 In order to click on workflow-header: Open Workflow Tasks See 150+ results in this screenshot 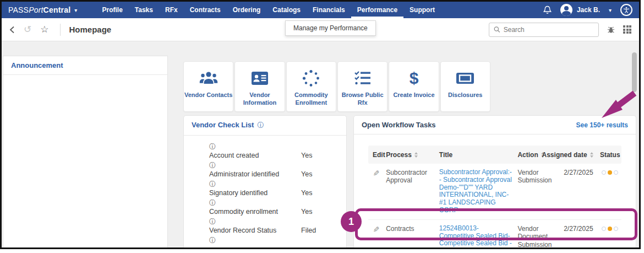, I will do `click(495, 125)`.